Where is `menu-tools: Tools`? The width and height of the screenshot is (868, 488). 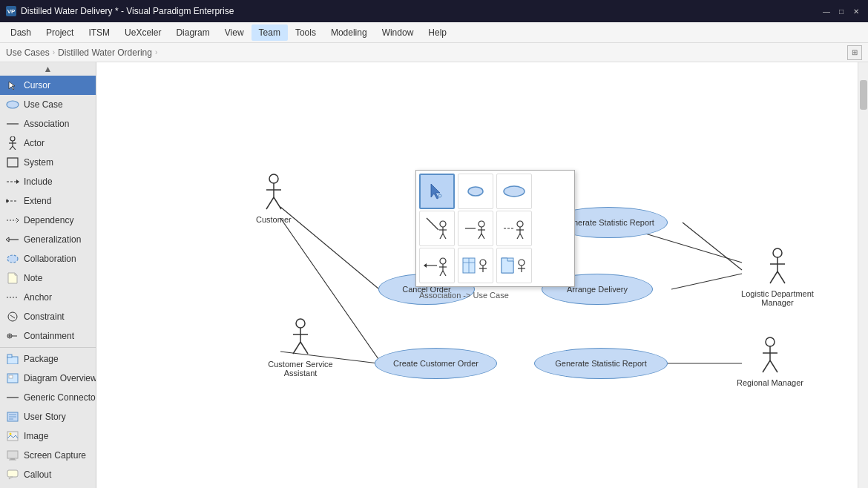
menu-tools: Tools is located at coordinates (306, 33).